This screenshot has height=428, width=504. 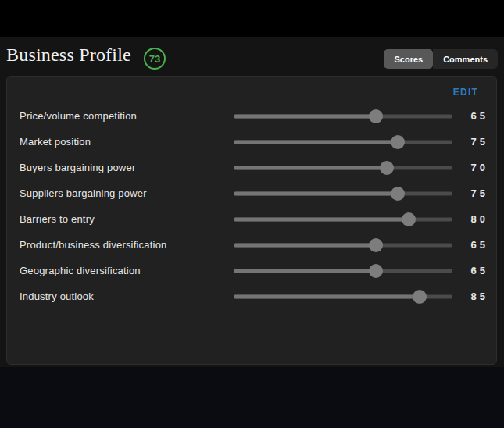 I want to click on slider-row: Buyers bargaining power 70, so click(x=252, y=167).